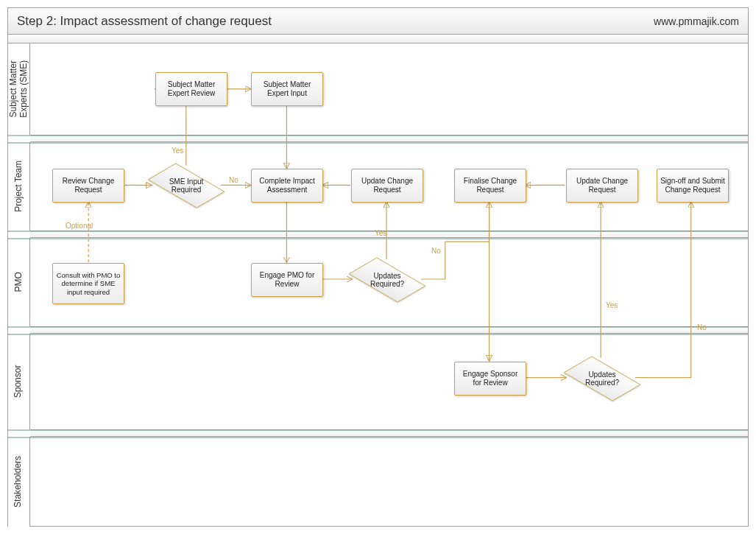 The image size is (756, 534). Describe the element at coordinates (88, 186) in the screenshot. I see `node-review-cr: Review Change Request` at that location.